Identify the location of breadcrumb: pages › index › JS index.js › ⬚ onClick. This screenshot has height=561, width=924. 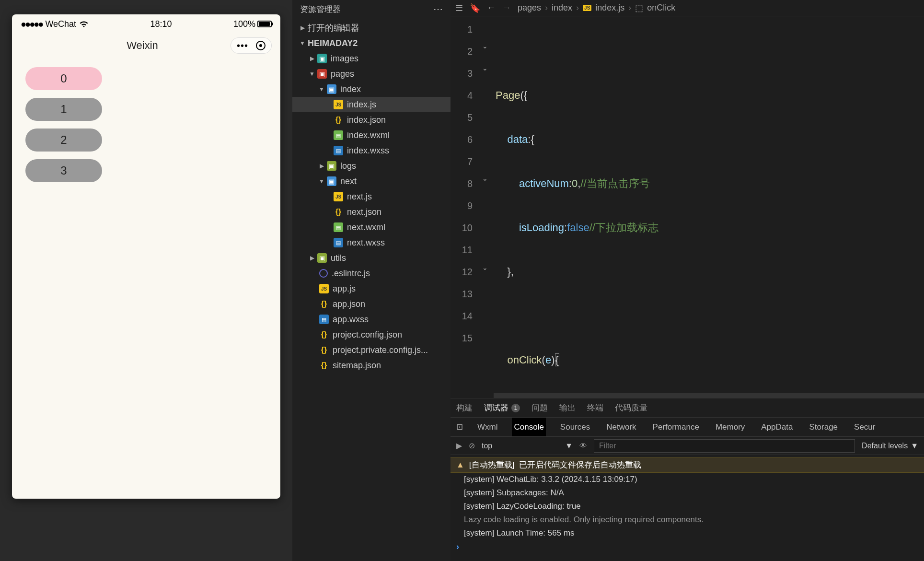
(596, 8).